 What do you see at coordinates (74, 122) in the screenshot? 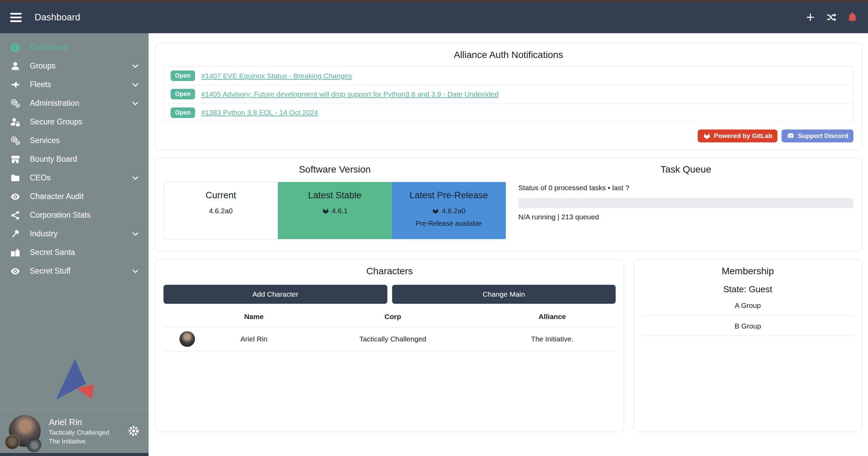
I see `sidebar-item-secure-groups: Secure Groups` at bounding box center [74, 122].